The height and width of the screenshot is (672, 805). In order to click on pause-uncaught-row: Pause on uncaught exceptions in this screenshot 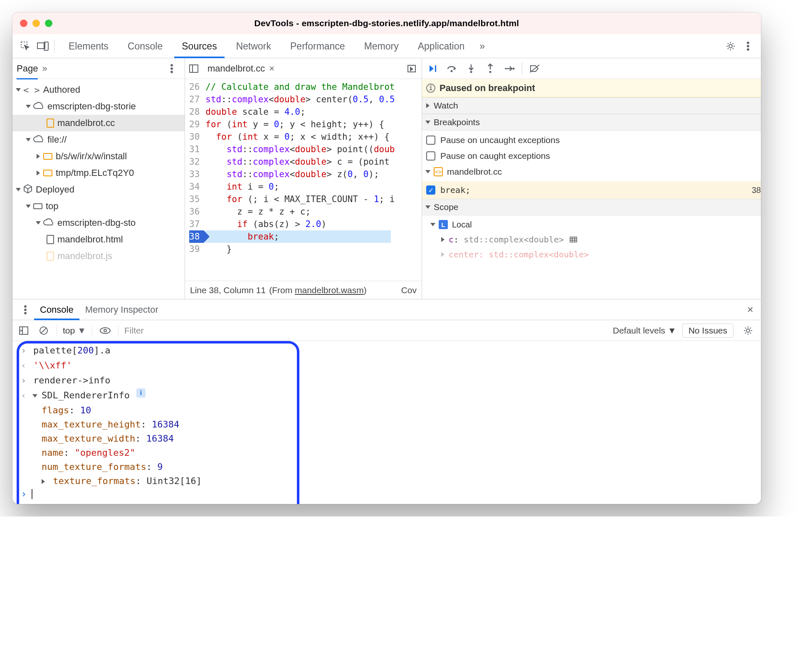, I will do `click(591, 140)`.